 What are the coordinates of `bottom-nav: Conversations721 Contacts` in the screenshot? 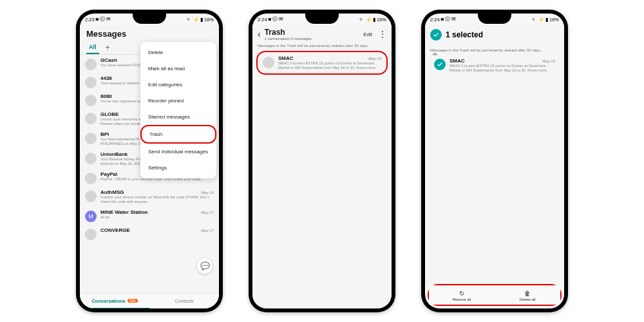 It's located at (149, 301).